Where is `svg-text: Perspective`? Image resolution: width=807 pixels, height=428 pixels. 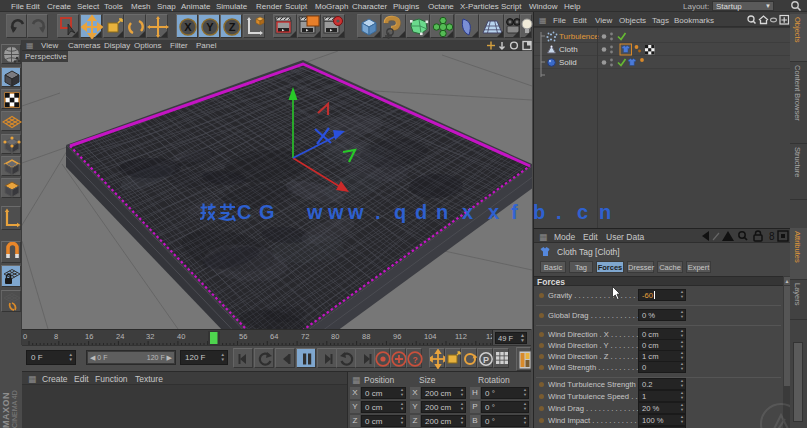 svg-text: Perspective is located at coordinates (46, 56).